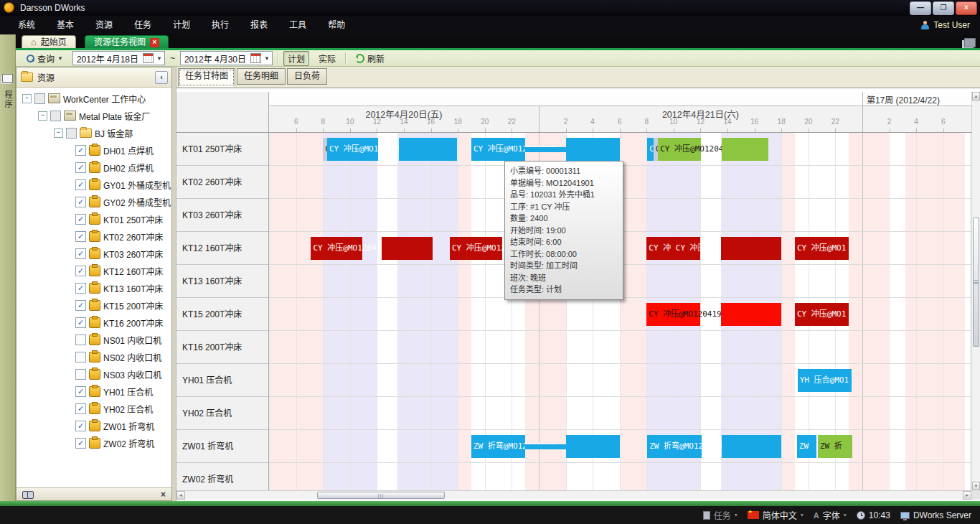  What do you see at coordinates (94, 443) in the screenshot?
I see `tree-item: ✓ZW02 折弯机` at bounding box center [94, 443].